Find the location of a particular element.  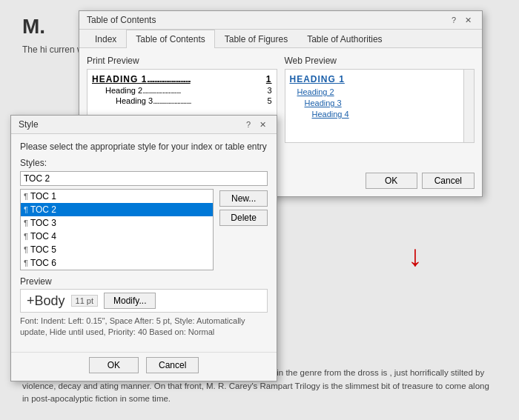

style-dialog-title: Style is located at coordinates (28, 124).